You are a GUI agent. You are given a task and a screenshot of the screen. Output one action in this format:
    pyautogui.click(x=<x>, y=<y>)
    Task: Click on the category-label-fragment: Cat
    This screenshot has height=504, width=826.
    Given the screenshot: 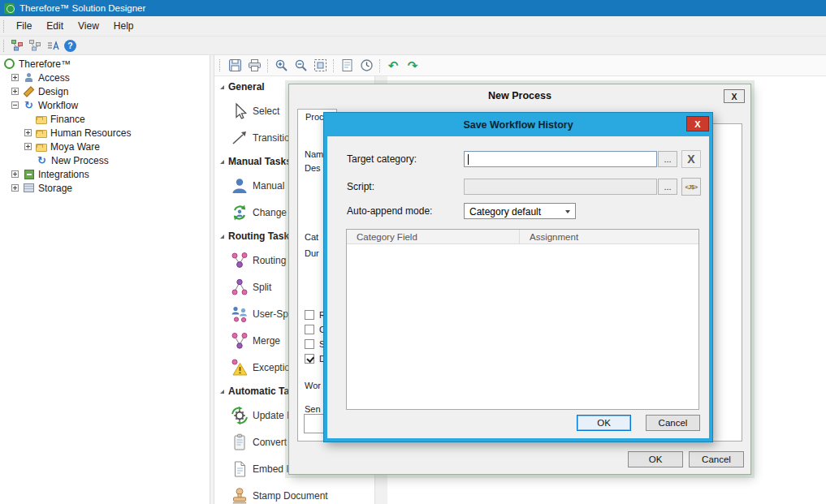 What is the action you would take?
    pyautogui.click(x=312, y=237)
    